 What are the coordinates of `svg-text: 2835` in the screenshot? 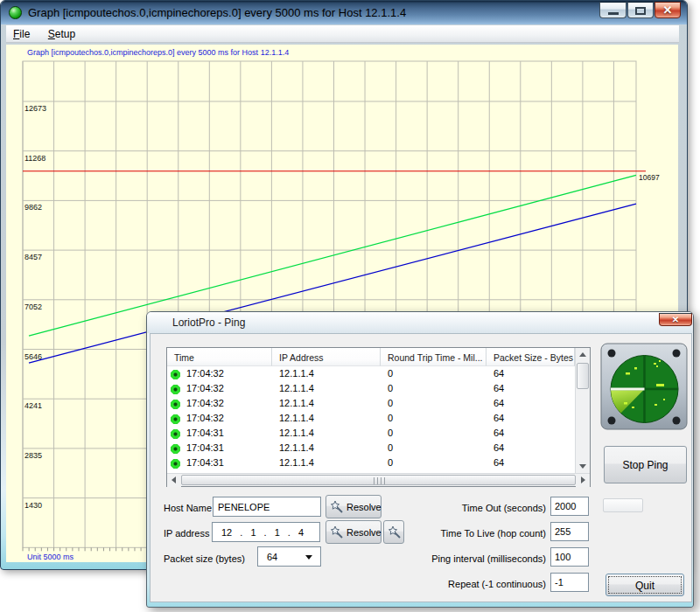 It's located at (33, 456).